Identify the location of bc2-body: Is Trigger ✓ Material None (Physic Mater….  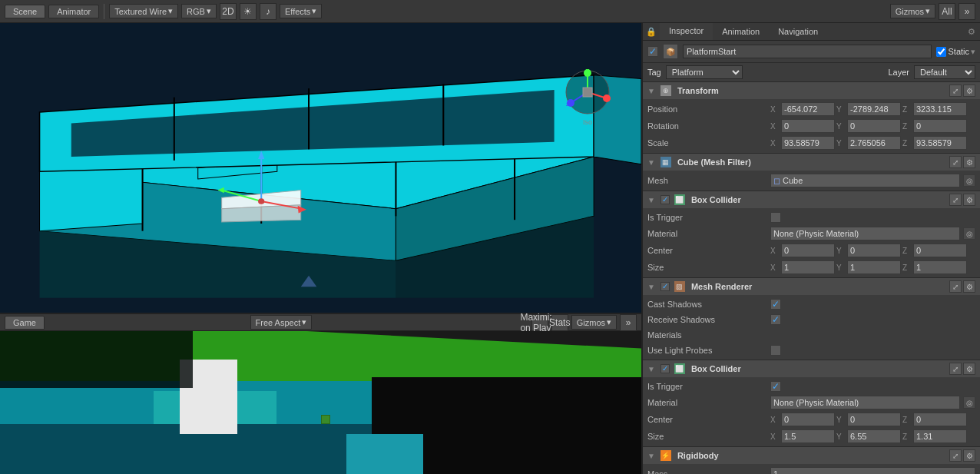
(811, 412).